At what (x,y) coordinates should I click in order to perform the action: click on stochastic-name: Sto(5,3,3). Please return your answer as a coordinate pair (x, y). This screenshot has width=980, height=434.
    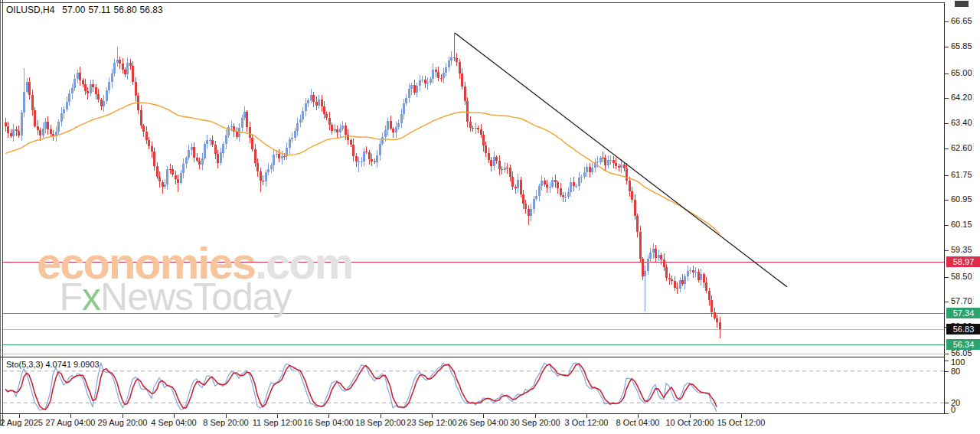
    Looking at the image, I should click on (24, 364).